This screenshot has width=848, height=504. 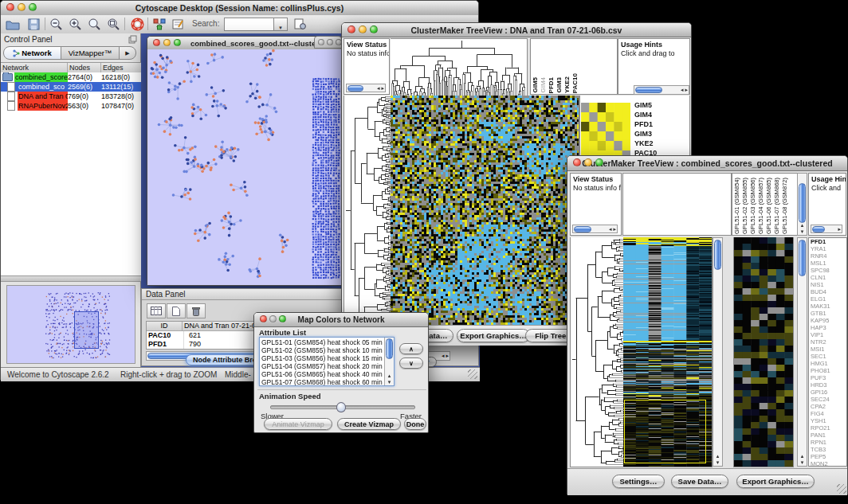 I want to click on gene-label: YRA1, so click(x=829, y=248).